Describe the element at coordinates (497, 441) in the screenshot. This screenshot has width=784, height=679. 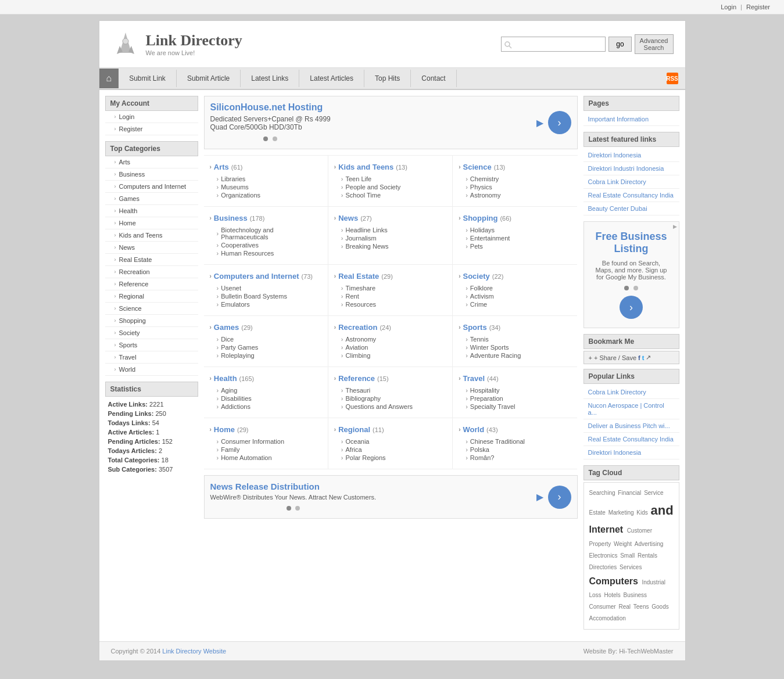
I see `cat-sub-link: Chinese Traditional` at that location.